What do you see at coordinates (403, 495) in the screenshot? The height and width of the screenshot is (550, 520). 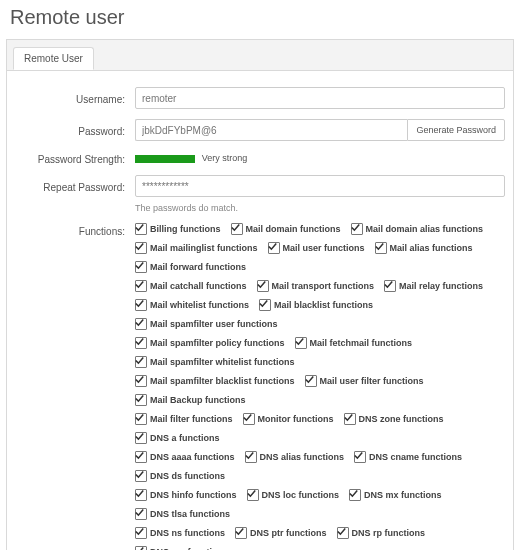 I see `function-label: DNS mx functions` at bounding box center [403, 495].